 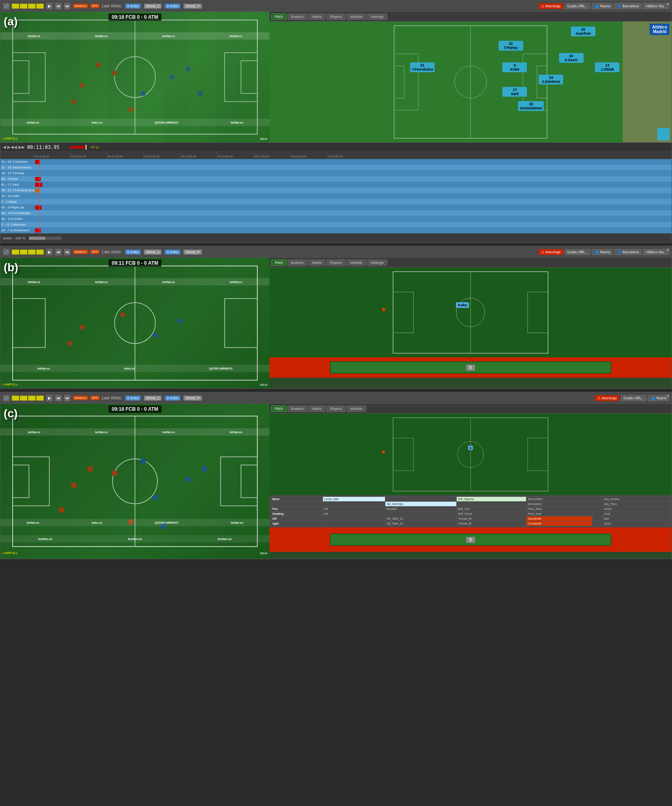 What do you see at coordinates (6, 398) in the screenshot?
I see `speaker-icon-c: 🔊` at bounding box center [6, 398].